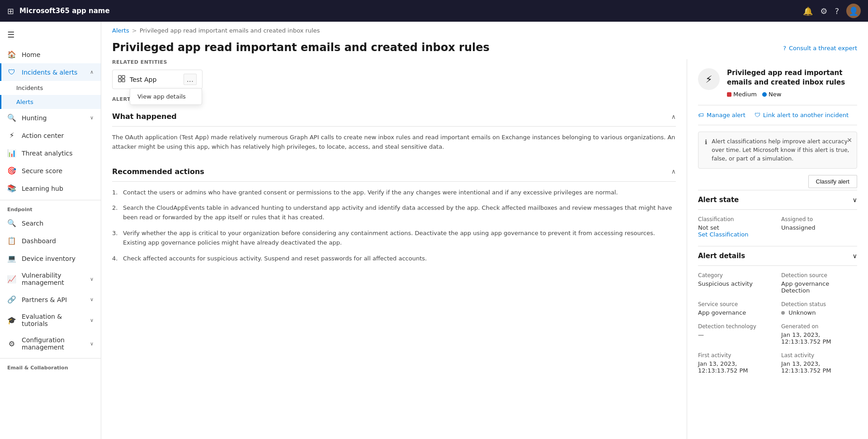 This screenshot has width=868, height=439. What do you see at coordinates (58, 171) in the screenshot?
I see `sidebar-label-secure-score: Secure score` at bounding box center [58, 171].